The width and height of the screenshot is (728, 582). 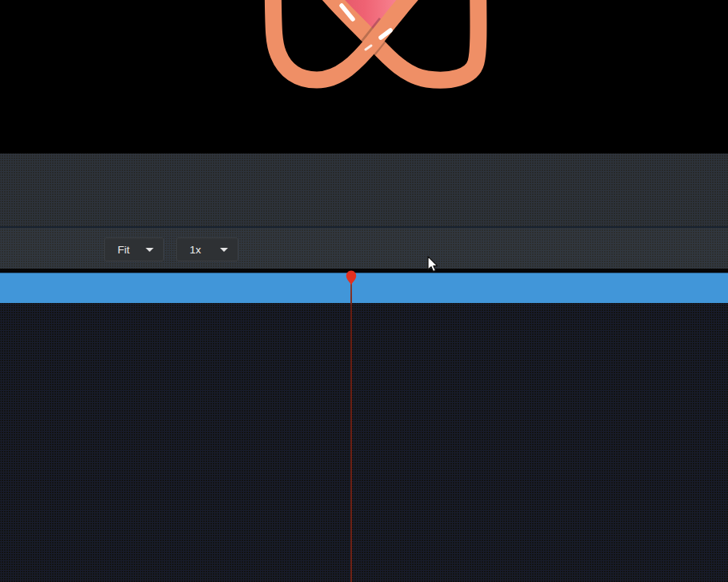 What do you see at coordinates (125, 249) in the screenshot?
I see `zoom-fit-value: Fit` at bounding box center [125, 249].